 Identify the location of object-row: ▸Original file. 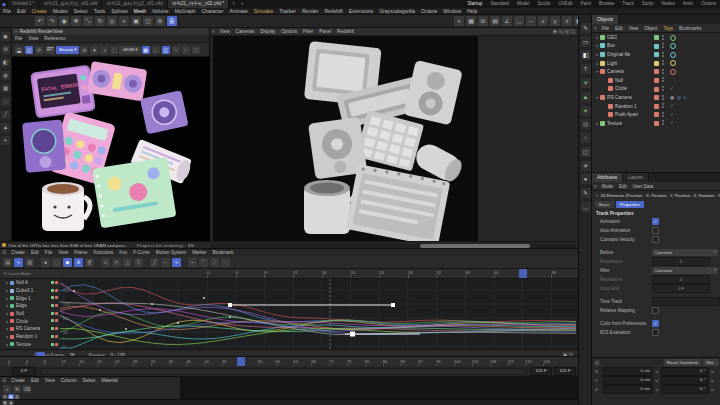
(656, 54).